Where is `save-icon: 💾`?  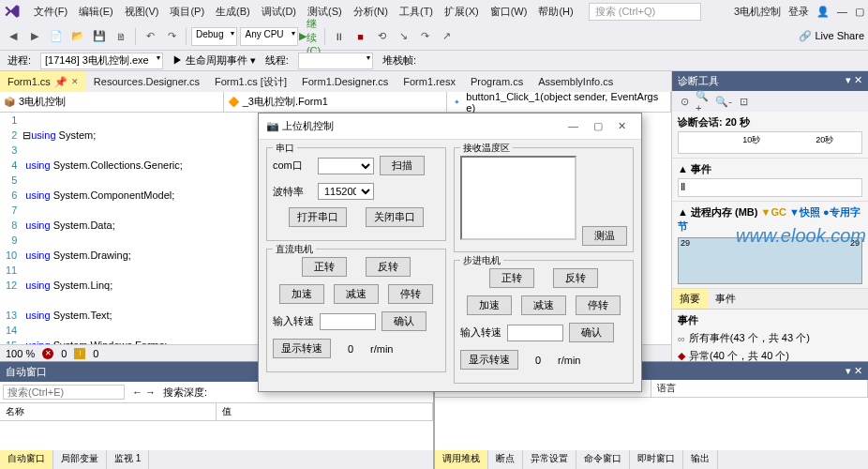 save-icon: 💾 is located at coordinates (99, 37).